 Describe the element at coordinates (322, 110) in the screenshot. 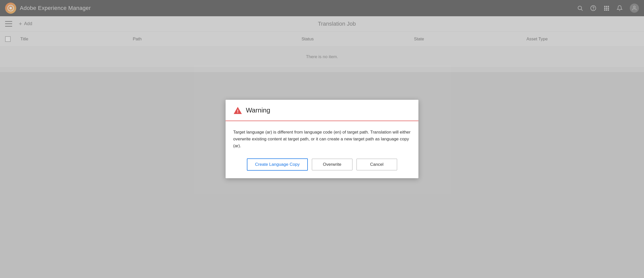

I see `dialog-header: ! Warning` at that location.